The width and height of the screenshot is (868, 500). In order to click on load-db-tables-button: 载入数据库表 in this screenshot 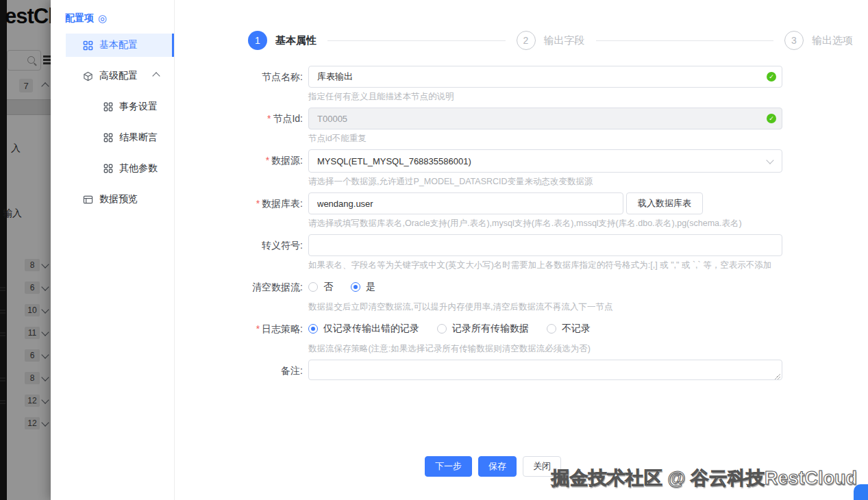, I will do `click(665, 203)`.